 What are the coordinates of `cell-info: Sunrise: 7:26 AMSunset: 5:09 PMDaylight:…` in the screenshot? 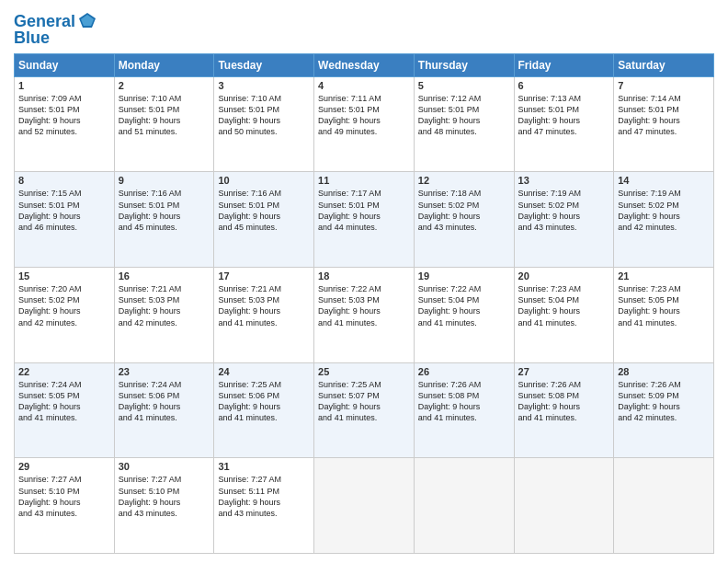 It's located at (649, 401).